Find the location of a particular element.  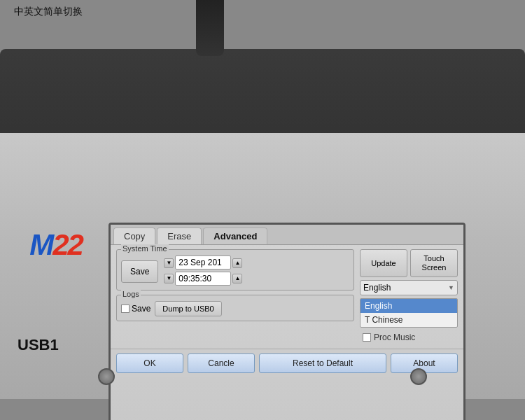

dropdown-arrow-icon: ▼ is located at coordinates (451, 288).